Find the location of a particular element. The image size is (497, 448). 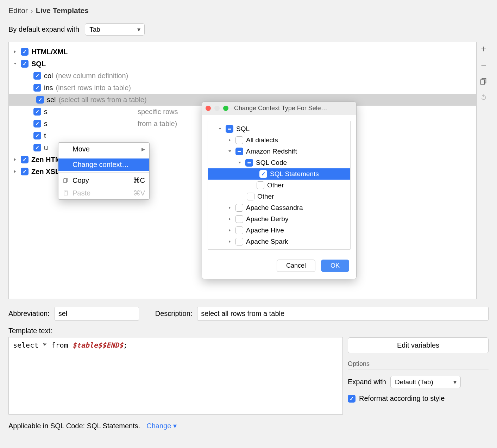

ctx-copy: Copy ⌘C is located at coordinates (104, 180).